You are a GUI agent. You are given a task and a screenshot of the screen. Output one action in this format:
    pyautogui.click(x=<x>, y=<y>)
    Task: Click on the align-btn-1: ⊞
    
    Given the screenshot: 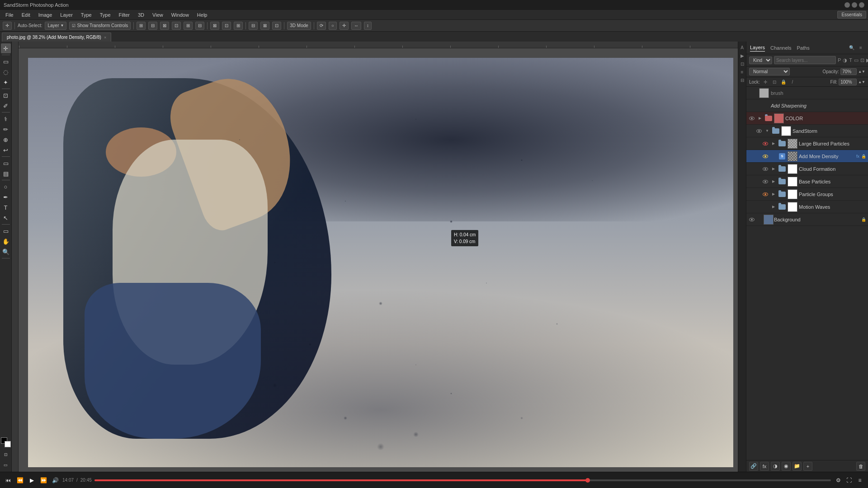 What is the action you would take?
    pyautogui.click(x=141, y=26)
    